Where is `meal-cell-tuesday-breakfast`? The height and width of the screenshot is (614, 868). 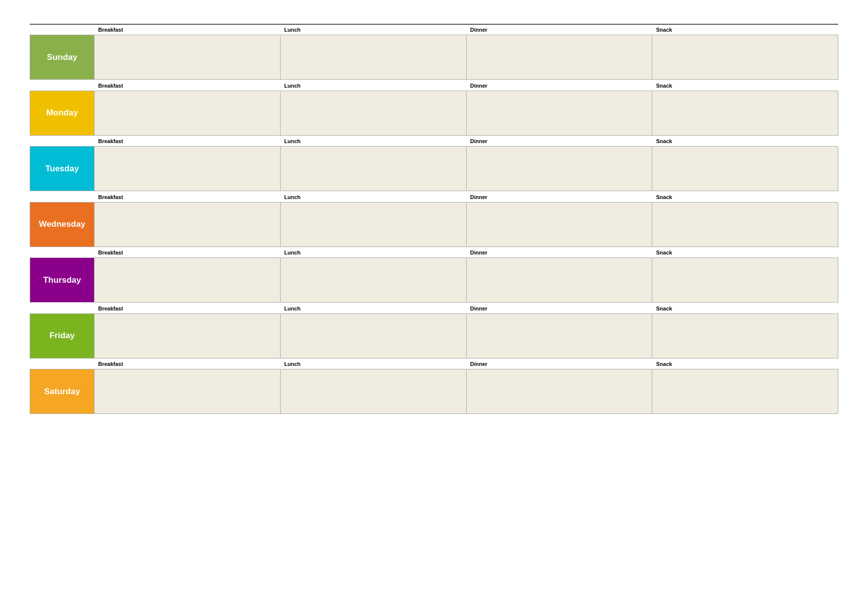 meal-cell-tuesday-breakfast is located at coordinates (188, 169).